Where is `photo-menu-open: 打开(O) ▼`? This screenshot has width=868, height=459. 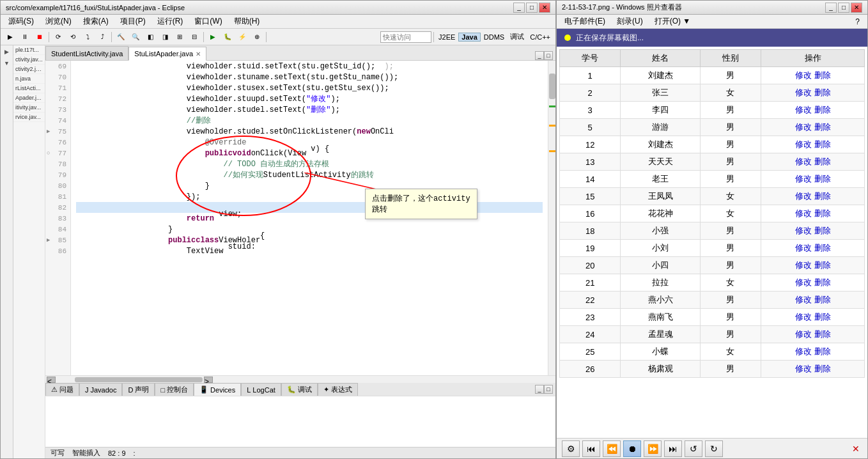
photo-menu-open: 打开(O) ▼ is located at coordinates (672, 22).